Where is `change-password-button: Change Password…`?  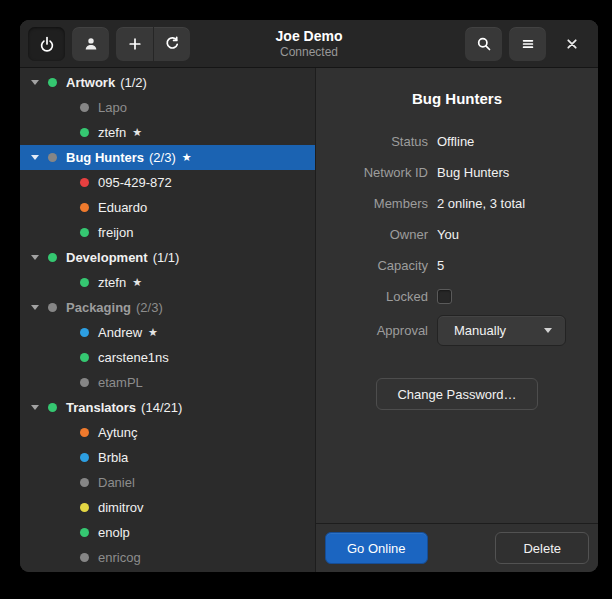
change-password-button: Change Password… is located at coordinates (456, 394).